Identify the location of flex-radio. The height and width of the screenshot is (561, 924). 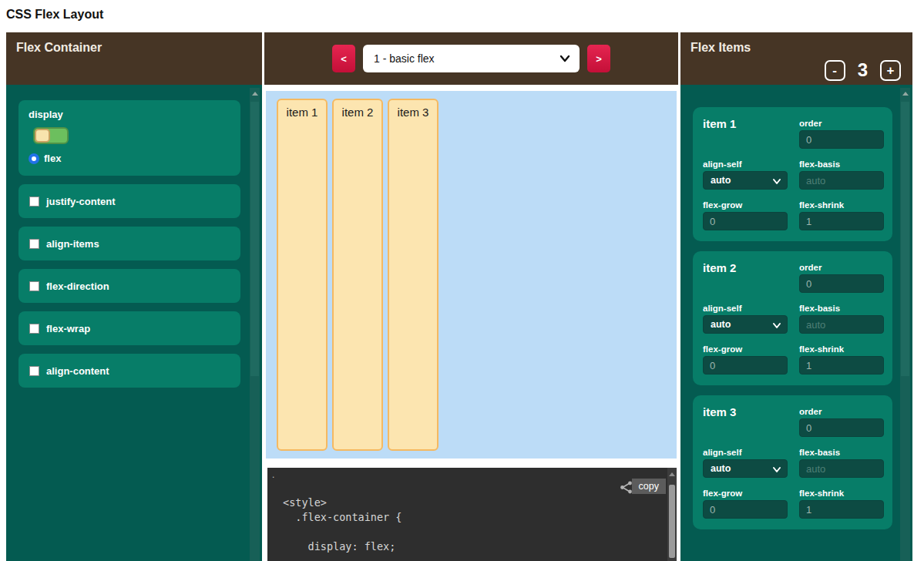
(34, 159).